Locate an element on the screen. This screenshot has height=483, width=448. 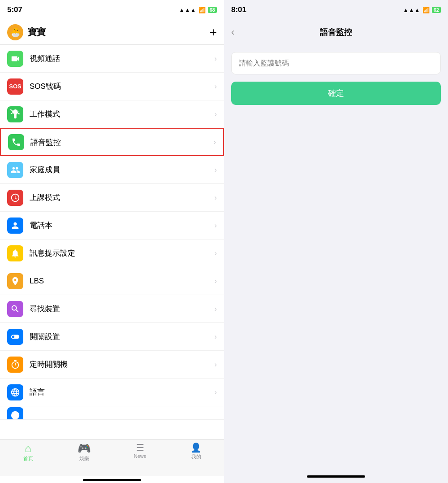
menu-item-switch-settings: 開關設置 › is located at coordinates (112, 337).